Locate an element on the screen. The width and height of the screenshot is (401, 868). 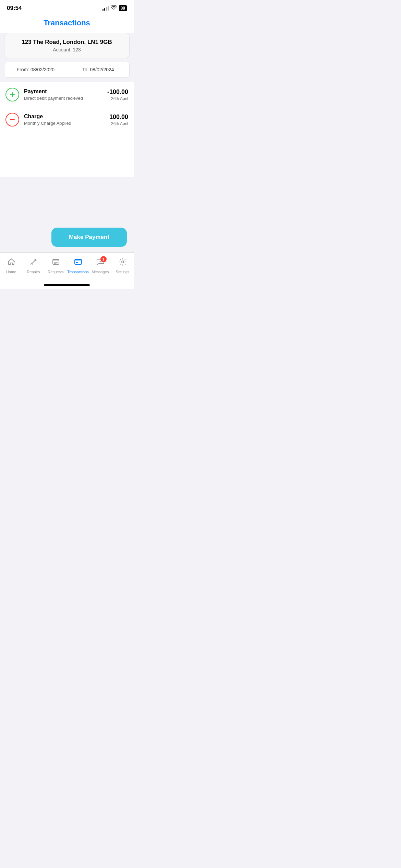
date-from-filter: From: 08/02/2020 is located at coordinates (36, 70).